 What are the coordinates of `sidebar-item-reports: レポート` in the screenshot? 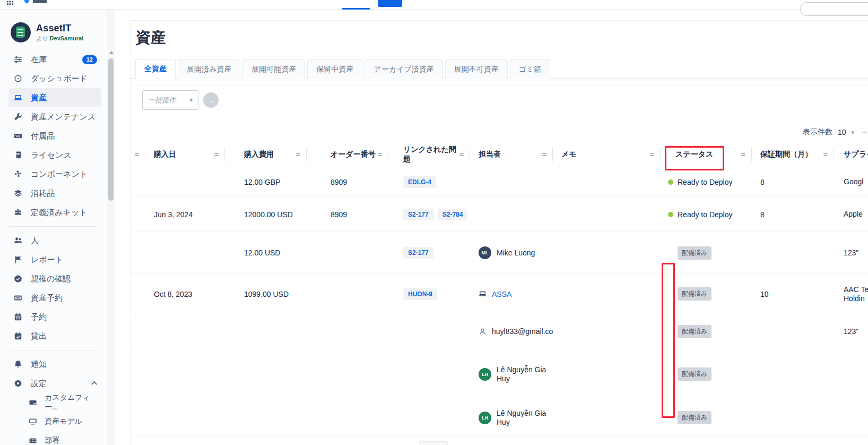 It's located at (55, 260).